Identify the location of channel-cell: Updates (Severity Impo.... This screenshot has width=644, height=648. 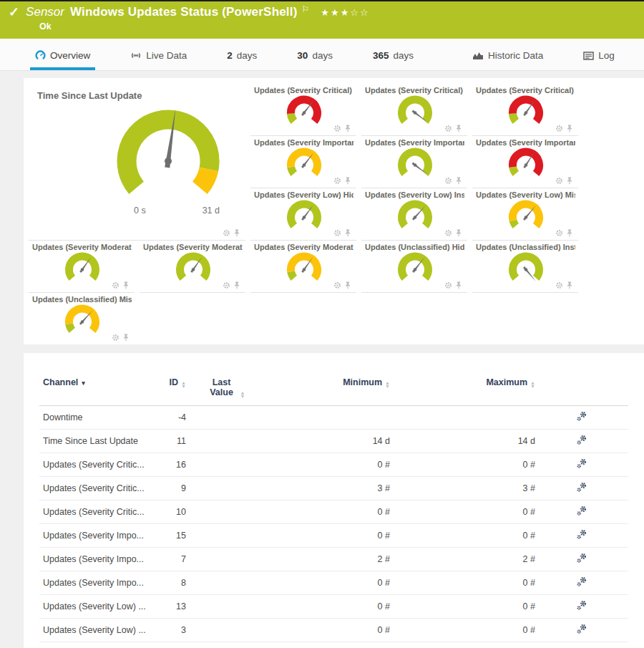
(102, 536).